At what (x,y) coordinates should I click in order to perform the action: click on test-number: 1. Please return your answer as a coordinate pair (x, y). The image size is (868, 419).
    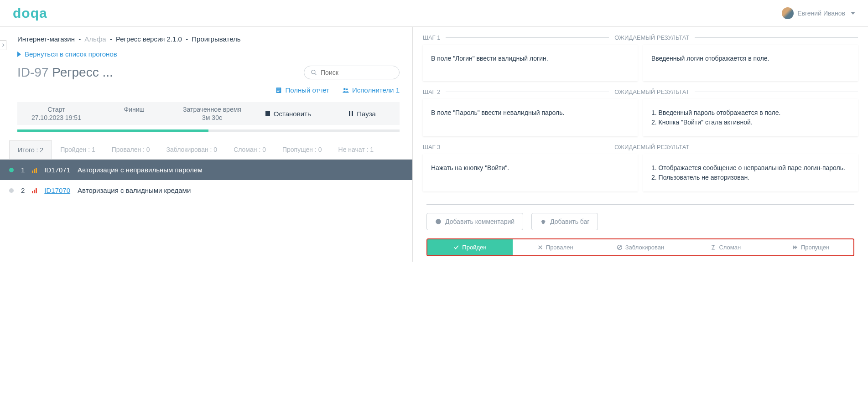
    Looking at the image, I should click on (23, 170).